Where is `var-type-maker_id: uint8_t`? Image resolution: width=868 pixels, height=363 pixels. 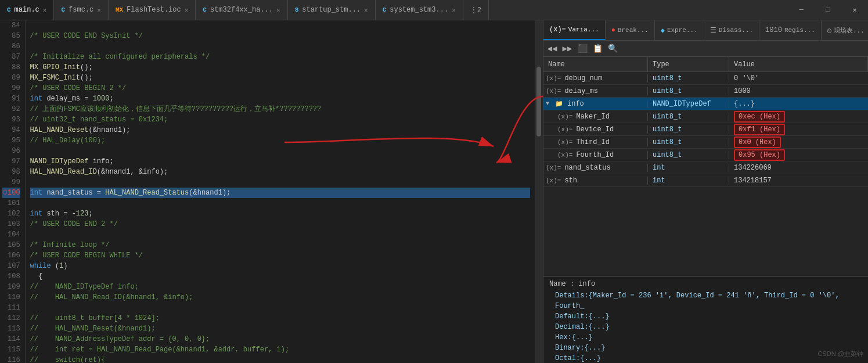 var-type-maker_id: uint8_t is located at coordinates (689, 117).